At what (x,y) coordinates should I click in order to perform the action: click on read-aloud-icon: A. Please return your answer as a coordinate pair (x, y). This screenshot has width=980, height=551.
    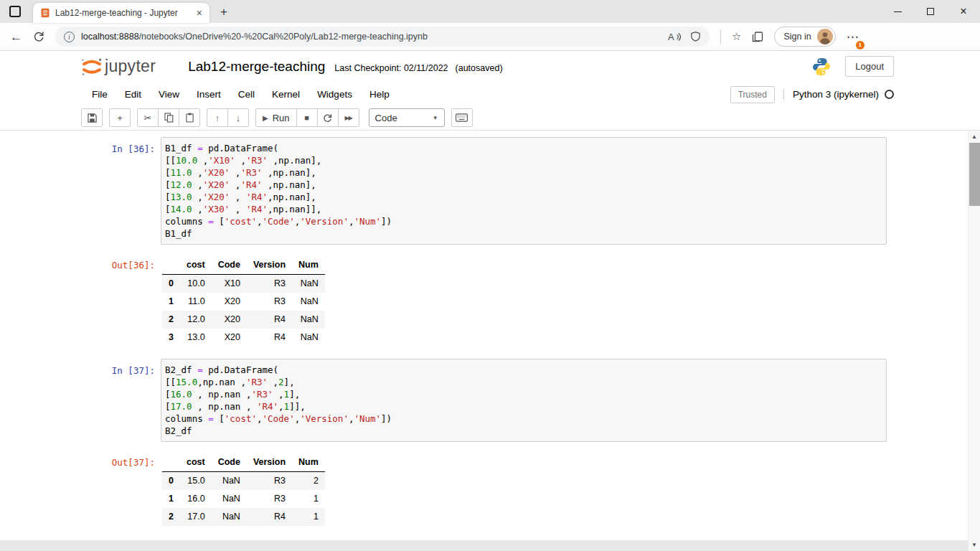
    Looking at the image, I should click on (674, 37).